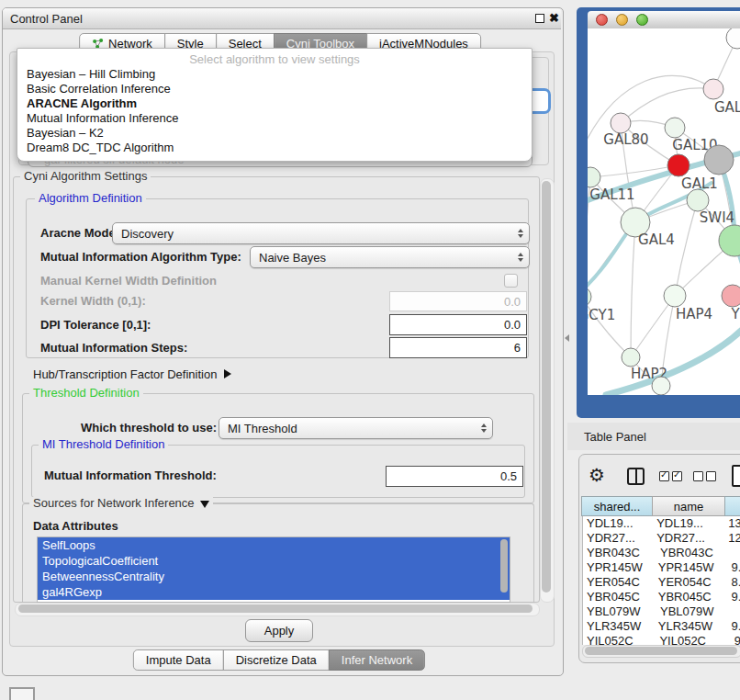 This screenshot has width=740, height=700. Describe the element at coordinates (661, 568) in the screenshot. I see `table-row: YPR145WYPR145W9.` at that location.